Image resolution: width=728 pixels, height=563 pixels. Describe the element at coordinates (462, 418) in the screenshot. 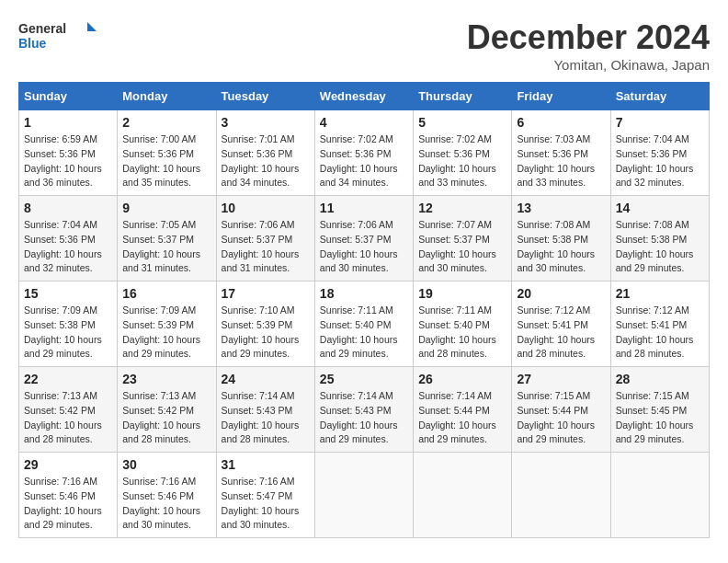

I see `day-info: Sunrise: 7:14 AMSunset: 5:44 PMDaylight:…` at that location.